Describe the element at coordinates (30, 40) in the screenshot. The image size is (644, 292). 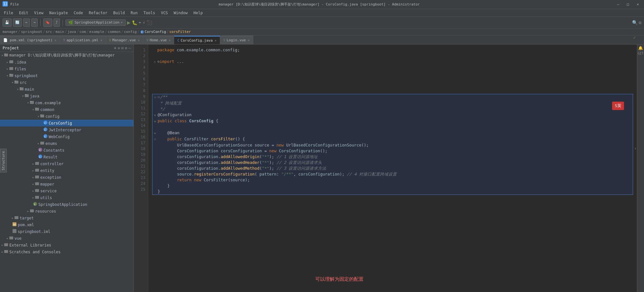
I see `tab-pomxmlspringboot: 📄 pom.xml (springboot) ✕` at that location.